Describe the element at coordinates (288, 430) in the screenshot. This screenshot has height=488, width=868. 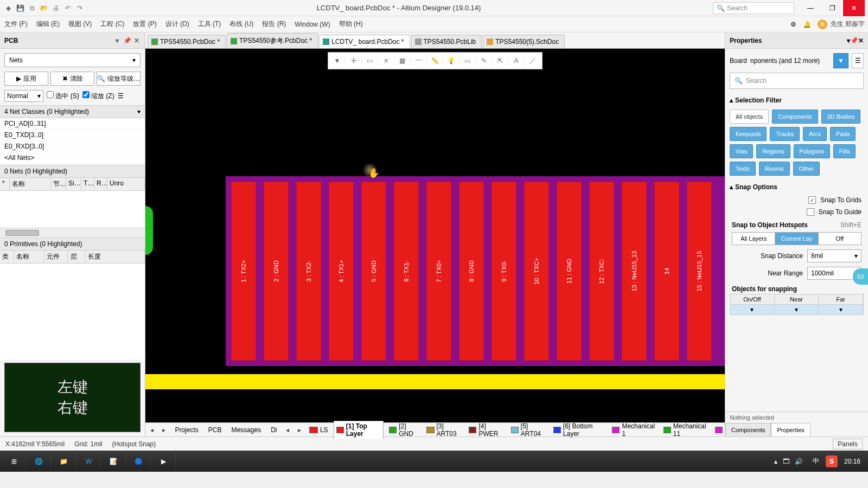
I see `layer-prev-icon: ◂` at that location.